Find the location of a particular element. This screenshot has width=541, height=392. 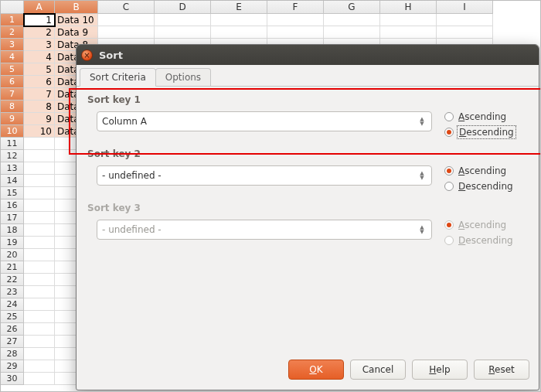

tab-options: Options is located at coordinates (183, 77).